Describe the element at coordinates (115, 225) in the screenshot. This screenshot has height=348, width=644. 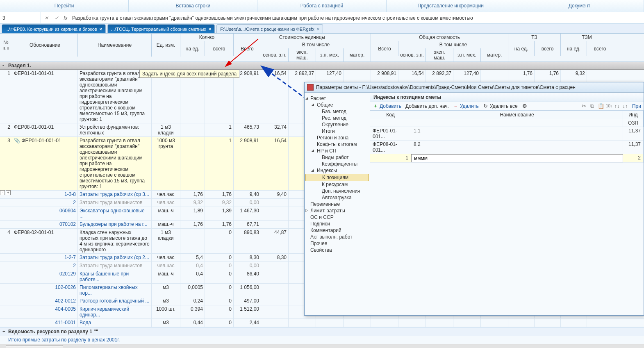
I see `cell: Бульдозеры при работе на г...` at that location.